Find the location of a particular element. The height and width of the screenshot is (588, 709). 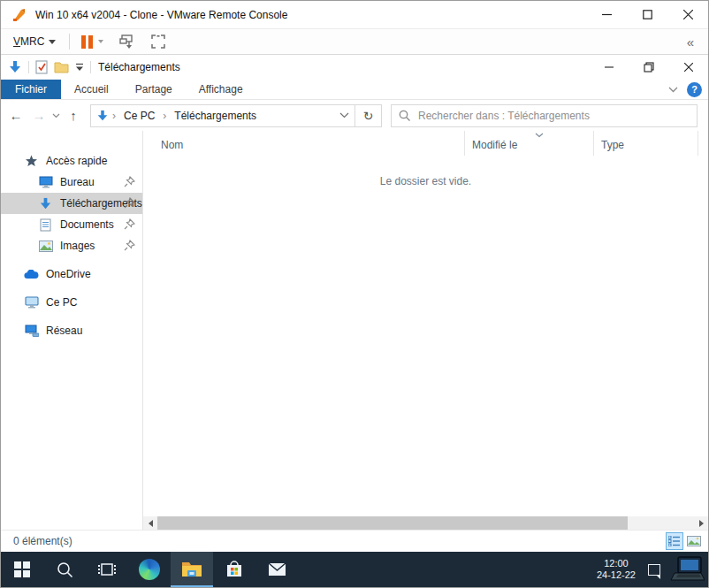

column-headers: Nom Modifié le Type is located at coordinates (426, 143).